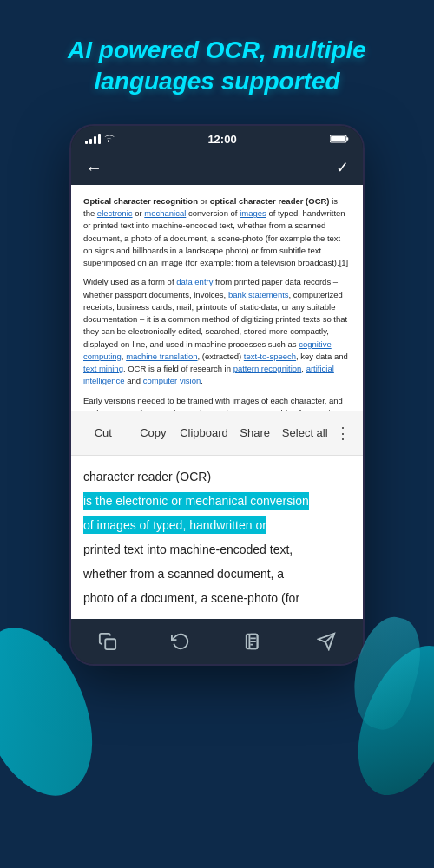 This screenshot has height=868, width=434. What do you see at coordinates (108, 641) in the screenshot?
I see `bottom-nav-copy` at bounding box center [108, 641].